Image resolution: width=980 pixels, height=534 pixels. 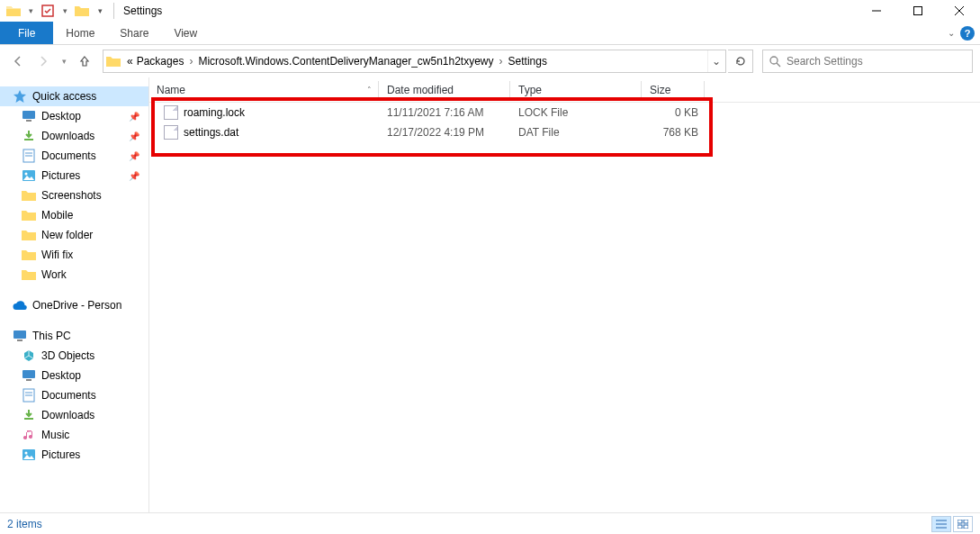 What do you see at coordinates (58, 255) in the screenshot?
I see `tree-label: Wifi fix` at bounding box center [58, 255].